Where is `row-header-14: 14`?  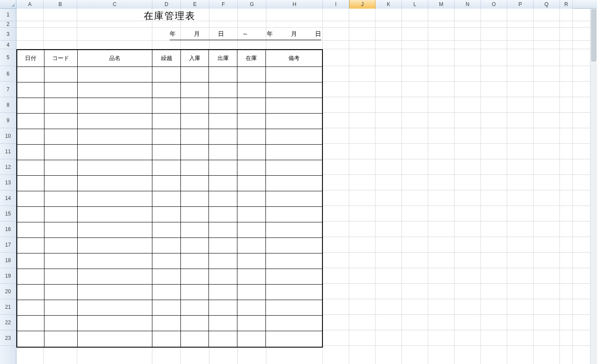
row-header-14: 14 is located at coordinates (8, 198).